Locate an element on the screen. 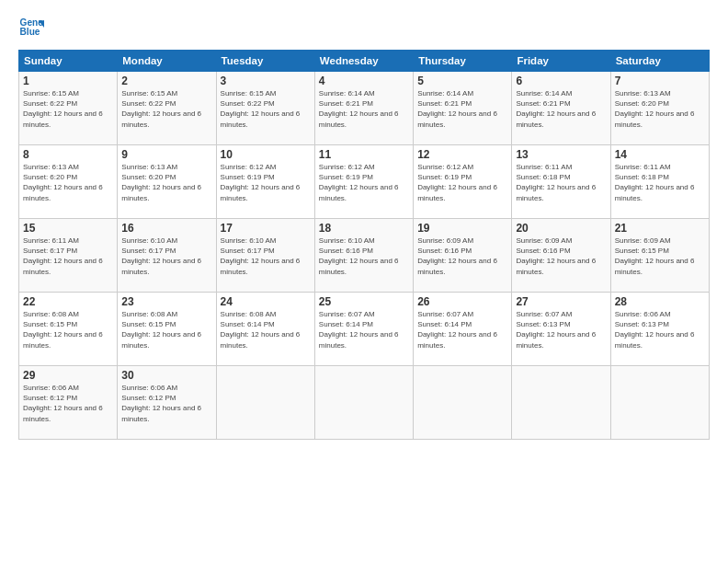 Image resolution: width=728 pixels, height=563 pixels. weekday-header-wednesday: Wednesday is located at coordinates (364, 61).